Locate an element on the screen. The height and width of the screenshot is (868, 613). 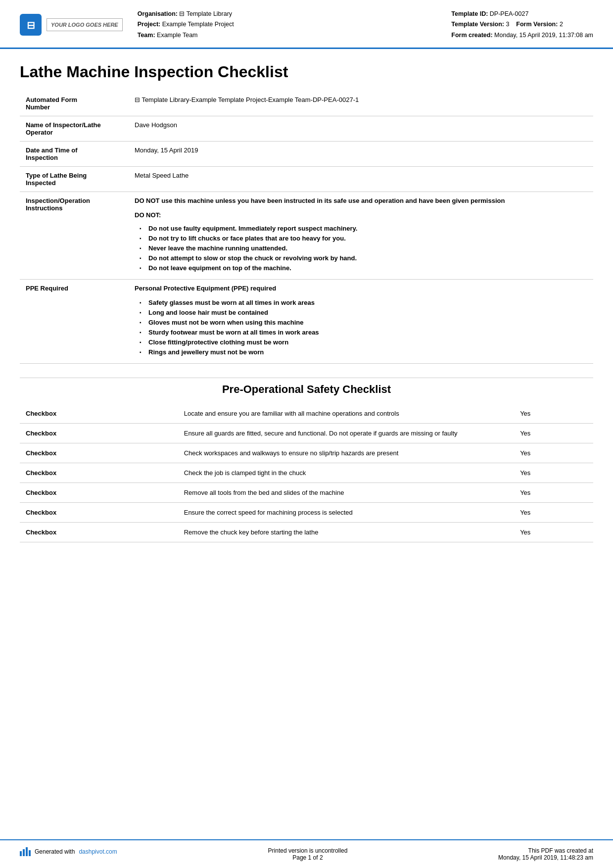
org-line: Organisation: ⊟ Template Library is located at coordinates (287, 14).